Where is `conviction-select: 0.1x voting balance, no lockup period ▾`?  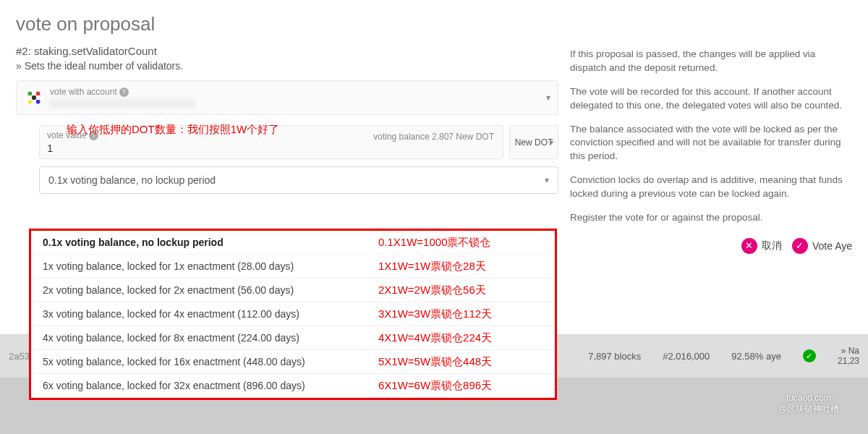
conviction-select: 0.1x voting balance, no lockup period ▾ is located at coordinates (299, 180).